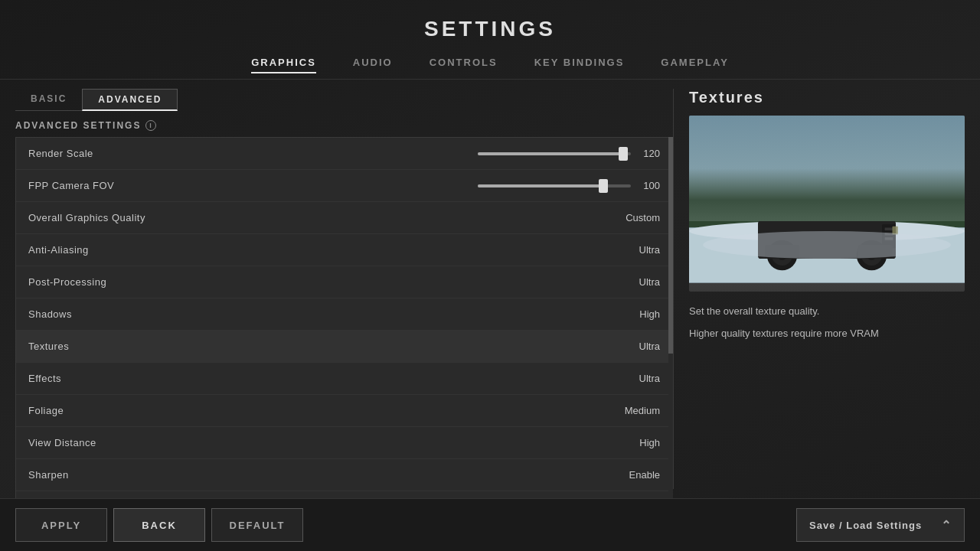 This screenshot has width=980, height=551. I want to click on setting-value-sharpen: Enable, so click(629, 474).